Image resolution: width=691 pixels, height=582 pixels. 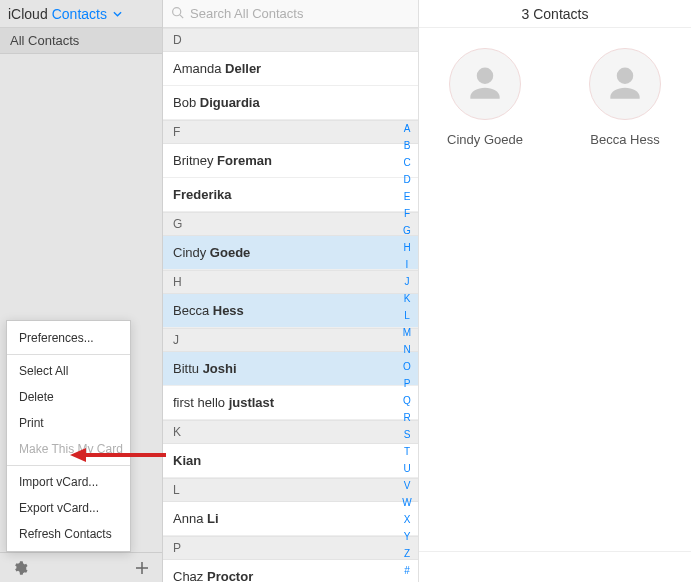 What do you see at coordinates (406, 468) in the screenshot?
I see `alpha-index-letter: U` at bounding box center [406, 468].